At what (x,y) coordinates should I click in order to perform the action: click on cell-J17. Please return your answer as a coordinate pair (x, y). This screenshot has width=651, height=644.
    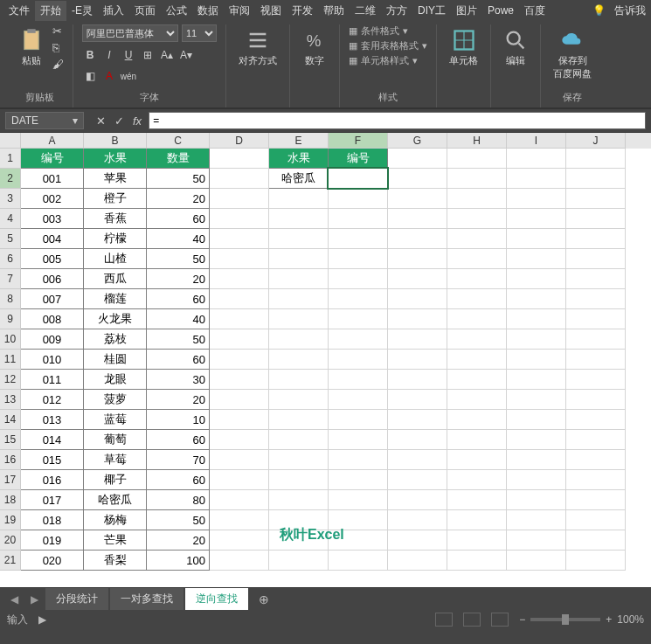
    Looking at the image, I should click on (596, 481).